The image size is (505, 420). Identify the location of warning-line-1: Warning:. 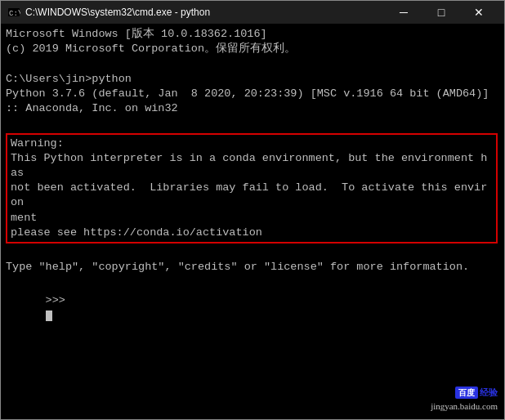
(252, 144).